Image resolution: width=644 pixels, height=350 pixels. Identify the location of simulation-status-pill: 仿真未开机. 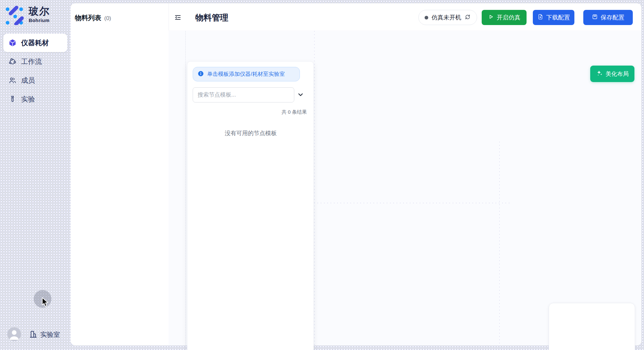
(448, 17).